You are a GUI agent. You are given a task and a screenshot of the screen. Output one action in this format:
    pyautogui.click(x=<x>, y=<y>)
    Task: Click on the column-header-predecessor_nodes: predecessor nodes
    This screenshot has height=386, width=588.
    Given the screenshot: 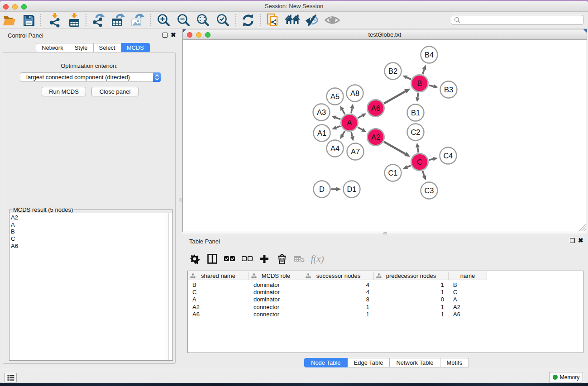 What is the action you would take?
    pyautogui.click(x=411, y=276)
    